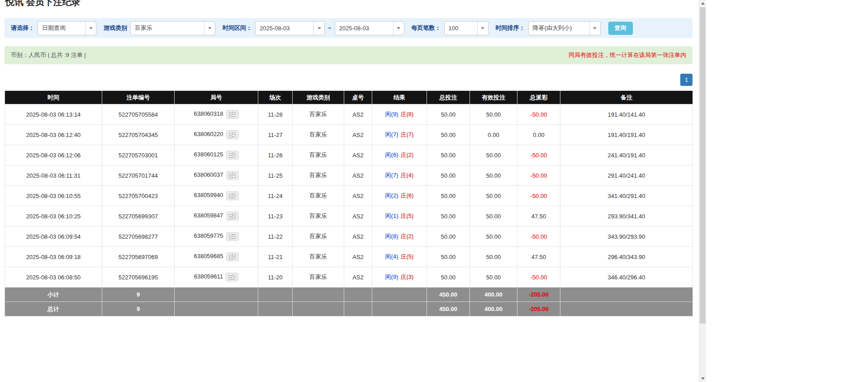  Describe the element at coordinates (285, 28) in the screenshot. I see `date-from-value: 2025-08-03` at that location.